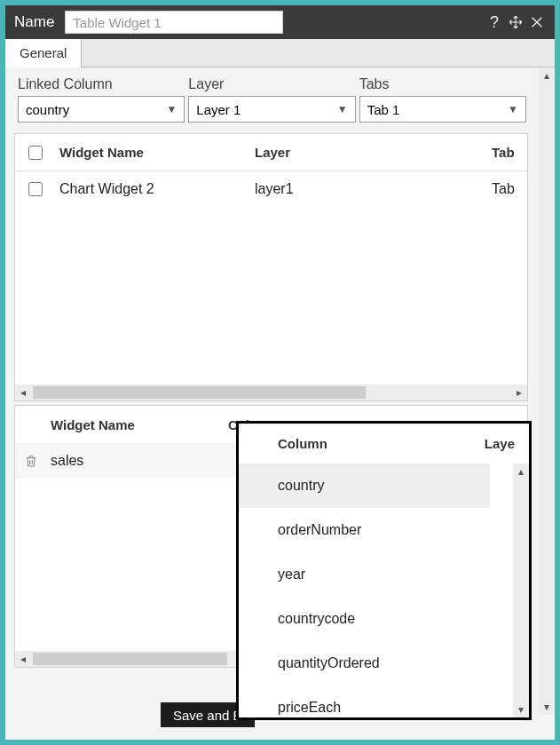  Describe the element at coordinates (403, 530) in the screenshot. I see `dropdown-option: orderNumber` at that location.